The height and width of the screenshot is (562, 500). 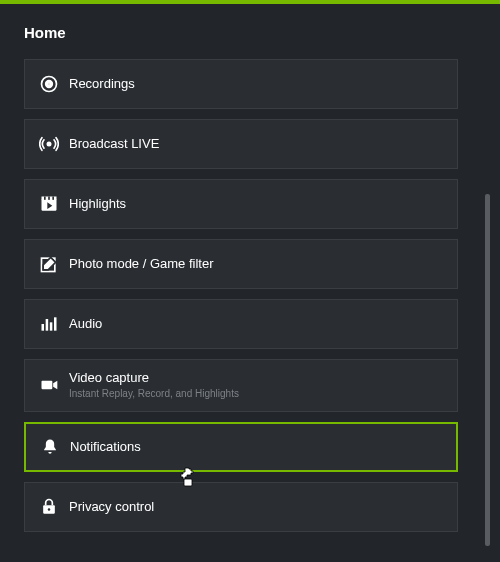 I want to click on menu-item-label: Video capture, so click(x=154, y=378).